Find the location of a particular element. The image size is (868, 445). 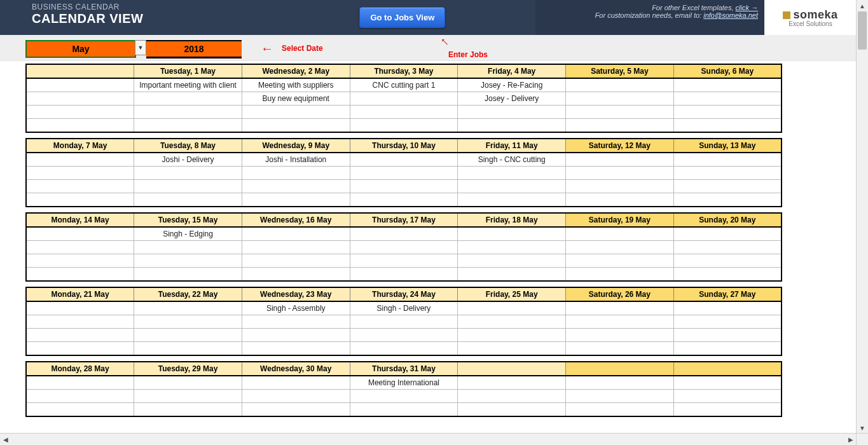

calendar-cell: Josey - Re-Facing is located at coordinates (512, 85).